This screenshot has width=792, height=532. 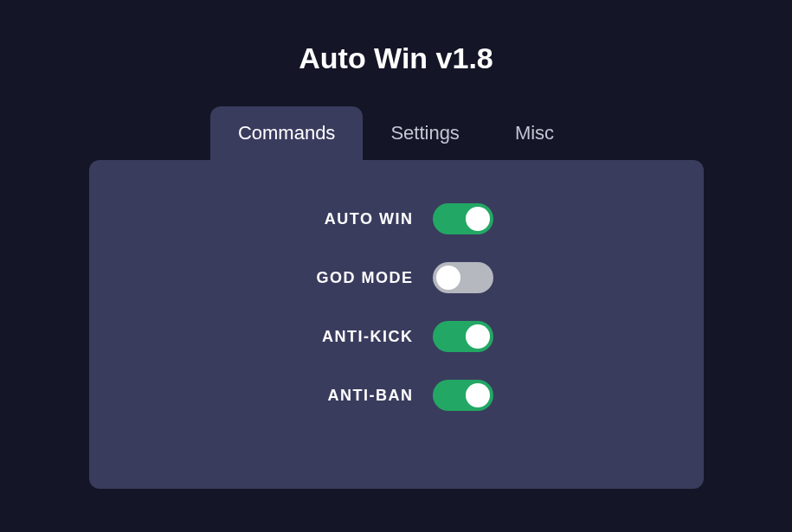 I want to click on toggle-label-anti-kick: ANTI-KICK, so click(x=327, y=337).